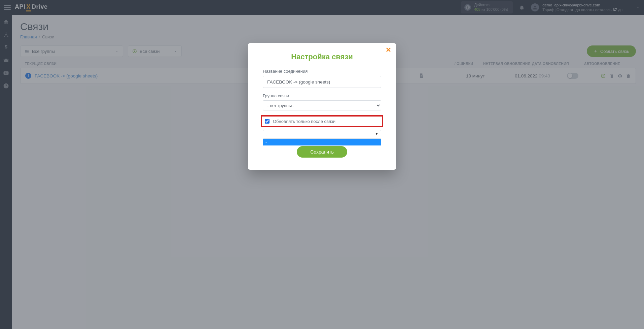  What do you see at coordinates (322, 82) in the screenshot?
I see `connection-name-input` at bounding box center [322, 82].